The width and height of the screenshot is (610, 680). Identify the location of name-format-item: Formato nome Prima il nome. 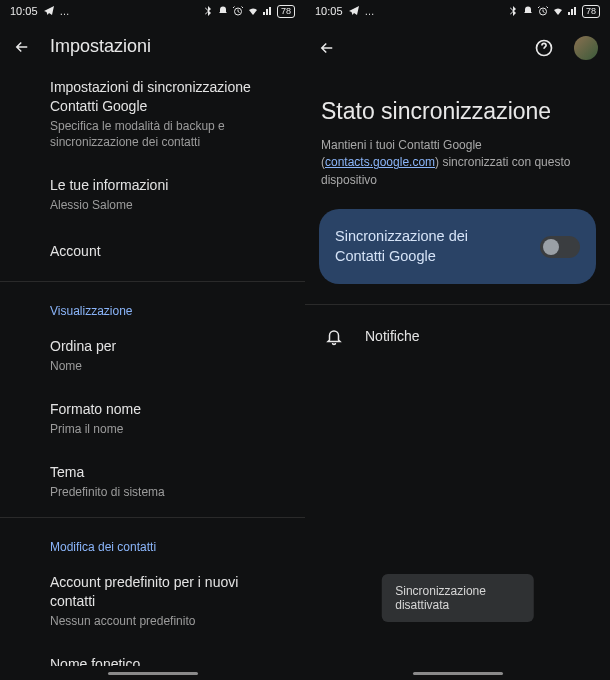
(152, 418).